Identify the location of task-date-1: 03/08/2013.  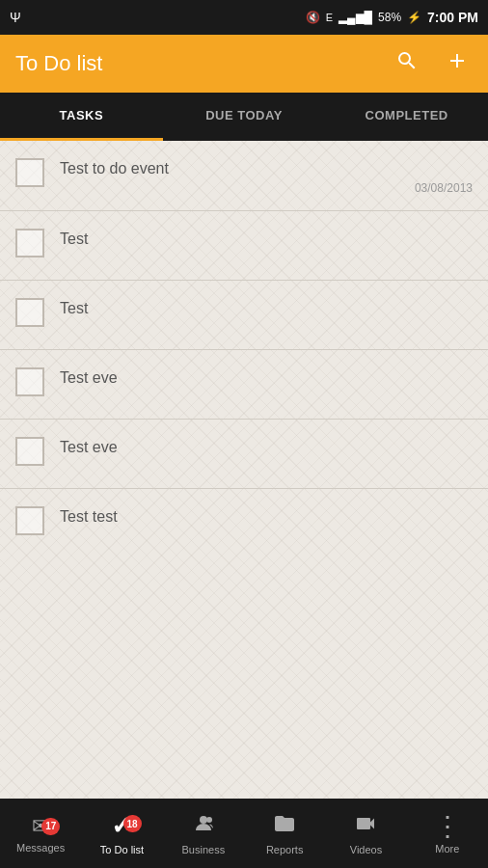
(266, 188).